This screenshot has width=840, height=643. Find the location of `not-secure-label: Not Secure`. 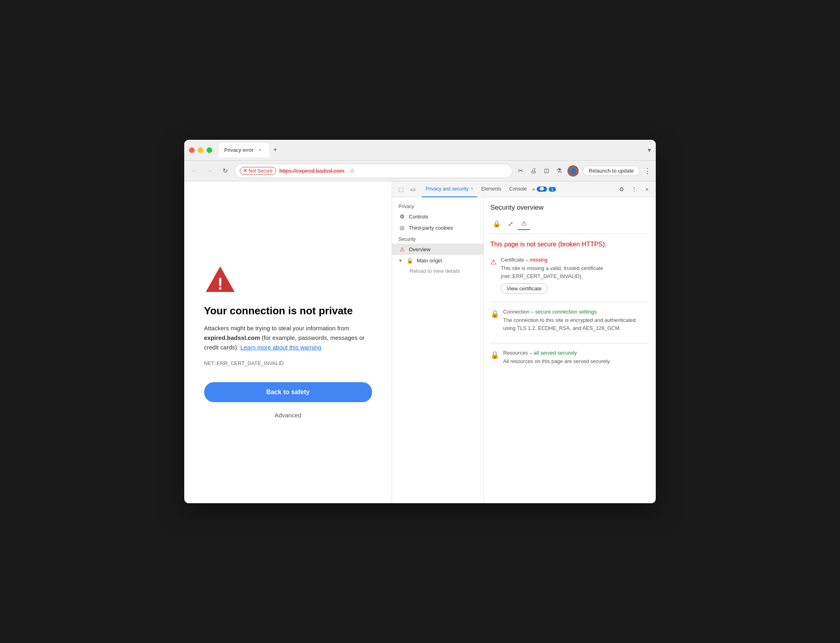

not-secure-label: Not Secure is located at coordinates (261, 171).